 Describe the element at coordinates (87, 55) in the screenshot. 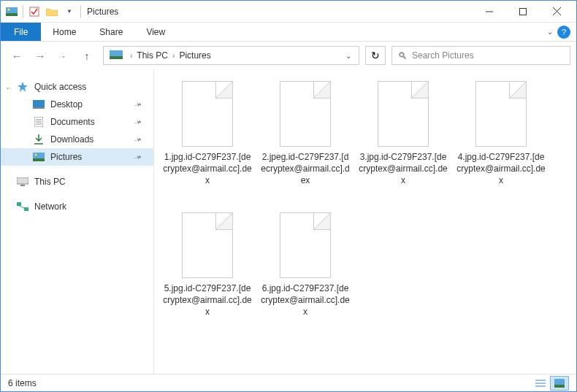

I see `nav-up-button: ↑` at that location.